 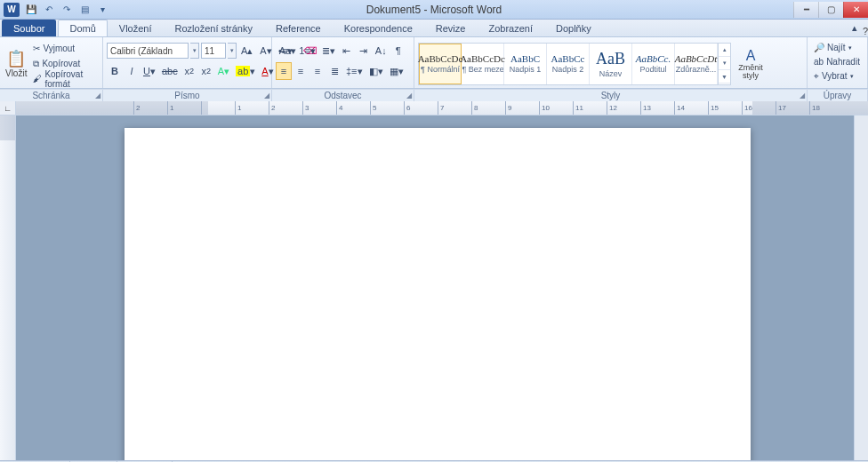 What do you see at coordinates (82, 28) in the screenshot?
I see `tab-home: Domů` at bounding box center [82, 28].